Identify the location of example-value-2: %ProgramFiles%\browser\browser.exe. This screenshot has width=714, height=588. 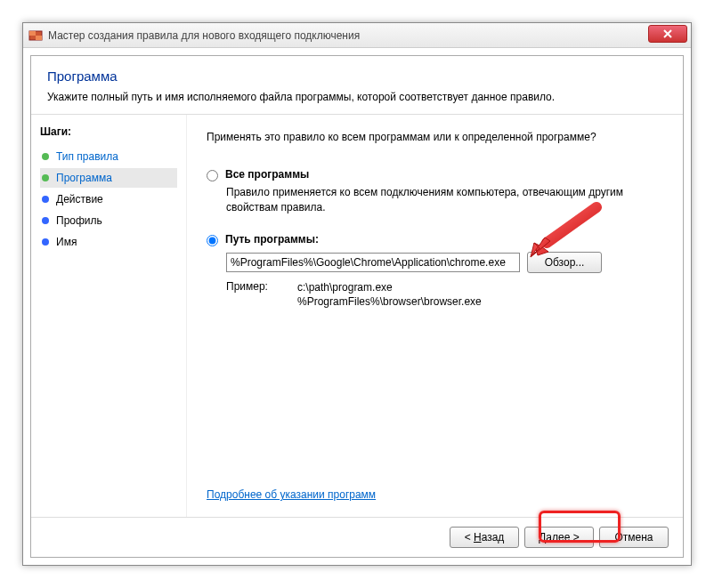
(390, 302).